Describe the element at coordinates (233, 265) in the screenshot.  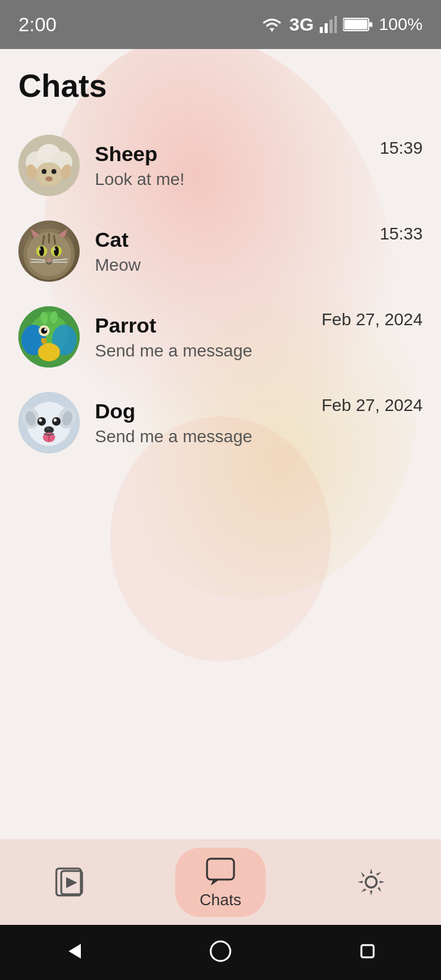
I see `chat-preview-cat: Meow` at that location.